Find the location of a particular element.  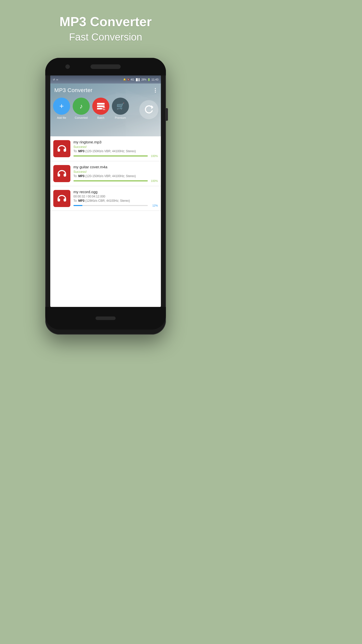

network-icon: 4G is located at coordinates (132, 79).